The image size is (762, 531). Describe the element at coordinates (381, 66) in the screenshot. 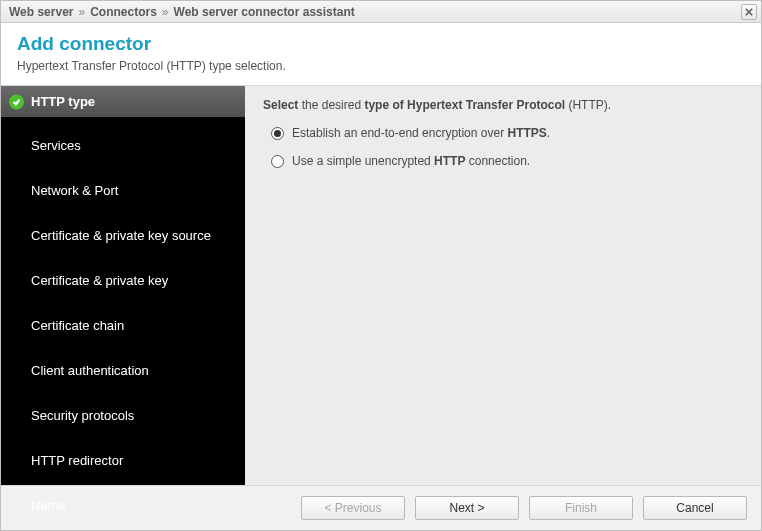

I see `page-subtitle: Hypertext Transfer Protocol (HTTP) type …` at that location.